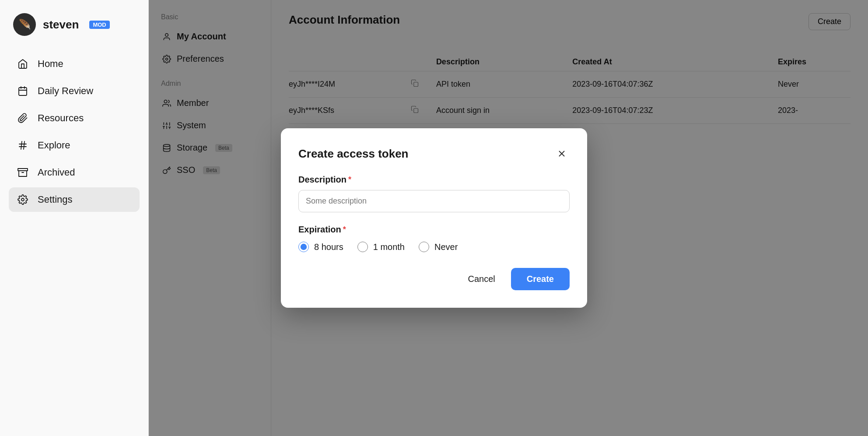 This screenshot has height=436, width=868. What do you see at coordinates (23, 145) in the screenshot?
I see `hash-icon` at bounding box center [23, 145].